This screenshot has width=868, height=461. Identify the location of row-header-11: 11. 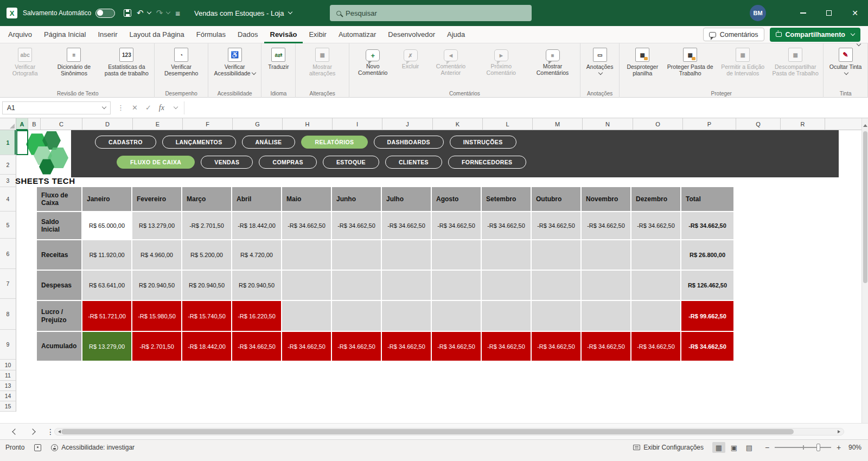
(8, 375).